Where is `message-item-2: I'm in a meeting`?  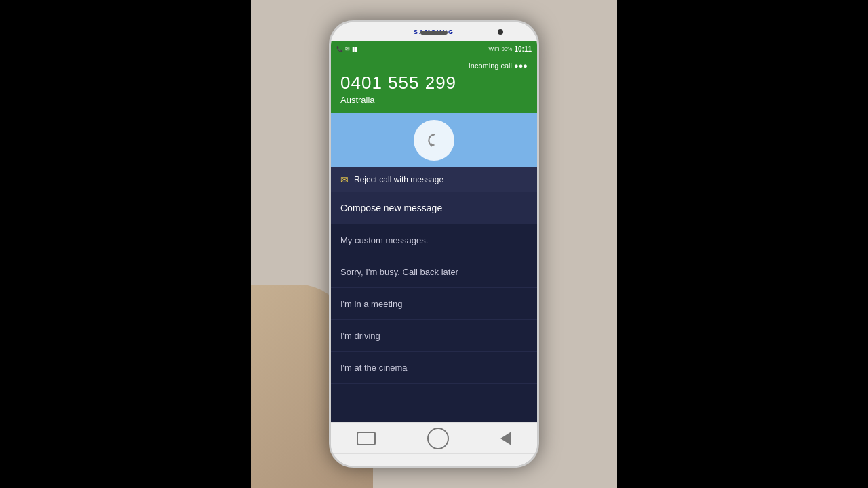
message-item-2: I'm in a meeting is located at coordinates (434, 304).